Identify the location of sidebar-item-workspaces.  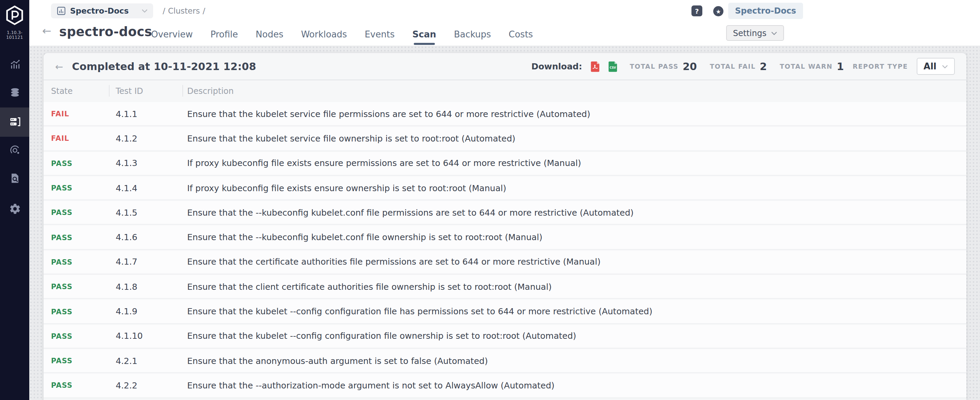
(14, 151).